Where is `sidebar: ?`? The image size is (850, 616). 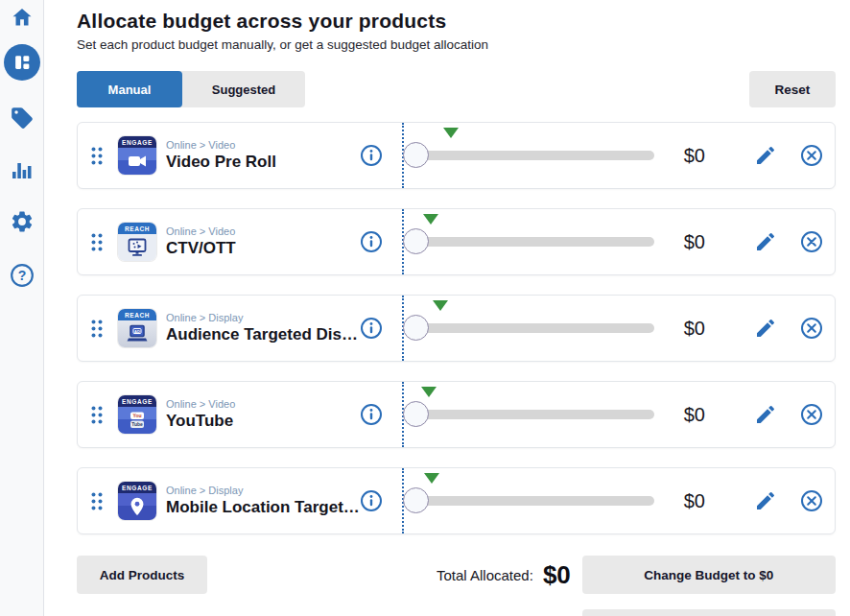
sidebar: ? is located at coordinates (22, 308).